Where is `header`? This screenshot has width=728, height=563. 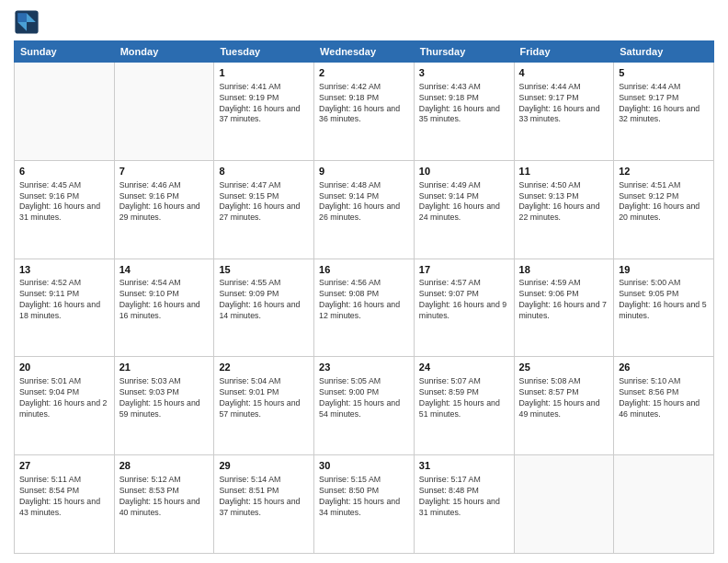
header is located at coordinates (364, 22).